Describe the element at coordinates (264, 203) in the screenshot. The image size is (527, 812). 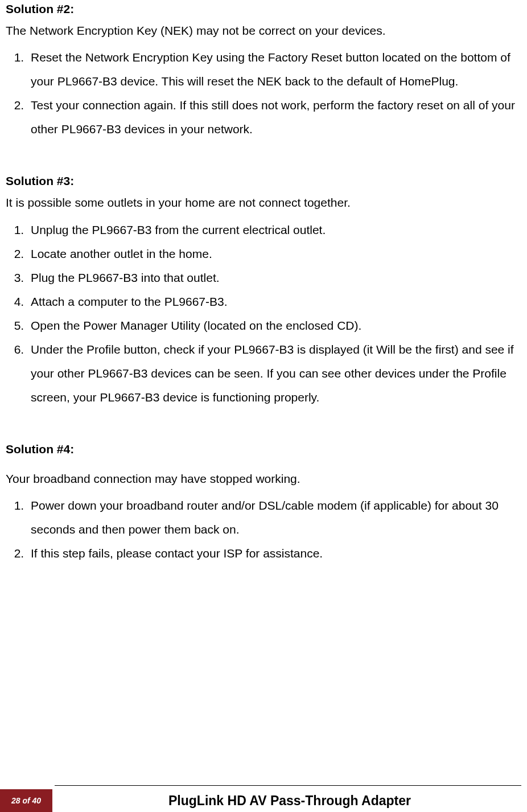
I see `solution-3-intro: It is possible some outlets in your home…` at that location.